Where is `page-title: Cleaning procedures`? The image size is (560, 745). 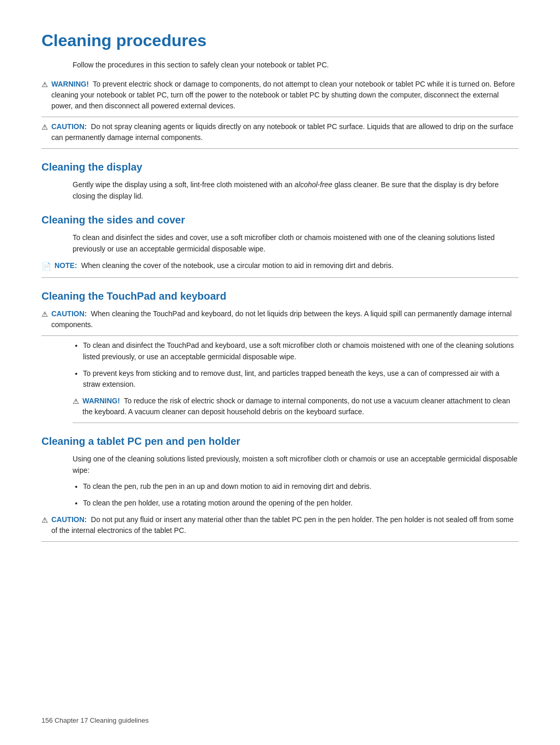 page-title: Cleaning procedures is located at coordinates (280, 40).